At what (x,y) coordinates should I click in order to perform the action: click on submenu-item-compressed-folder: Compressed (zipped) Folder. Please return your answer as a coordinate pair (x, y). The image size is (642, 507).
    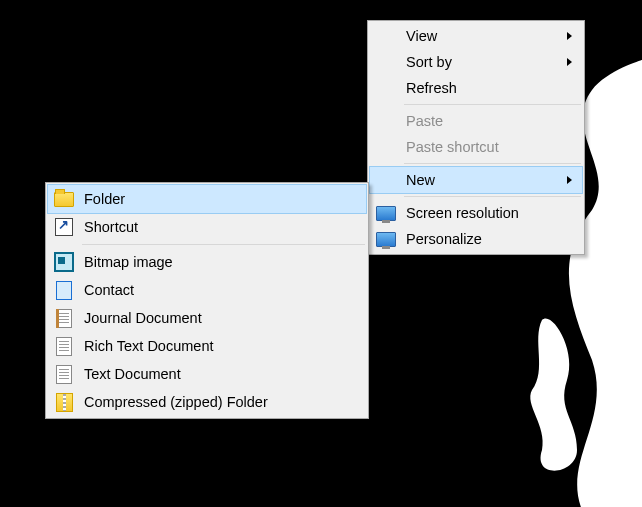
    Looking at the image, I should click on (207, 402).